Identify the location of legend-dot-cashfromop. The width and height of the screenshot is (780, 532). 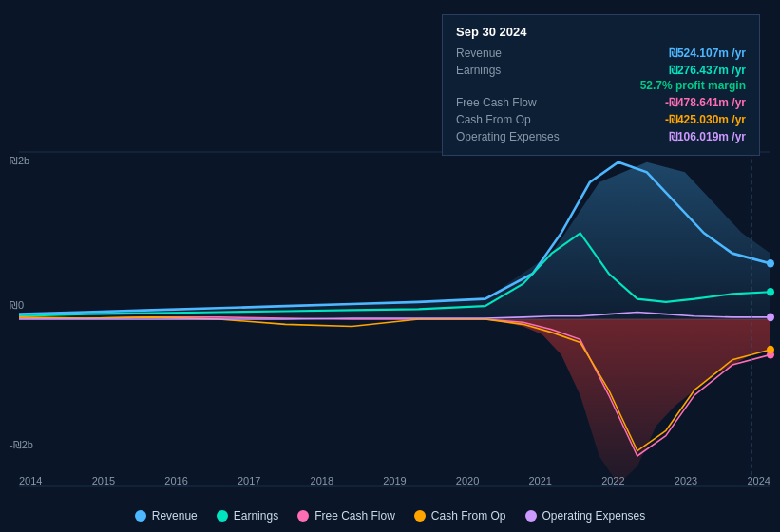
(420, 516).